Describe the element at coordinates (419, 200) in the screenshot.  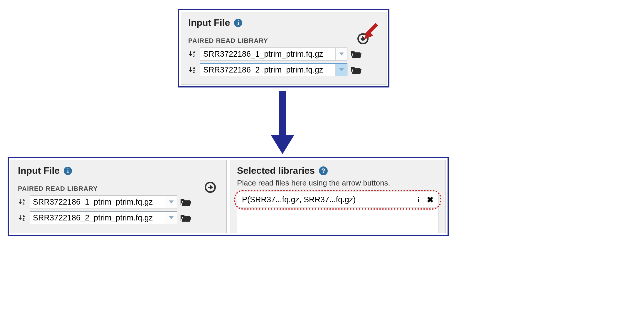
I see `entry-info-button: i` at that location.